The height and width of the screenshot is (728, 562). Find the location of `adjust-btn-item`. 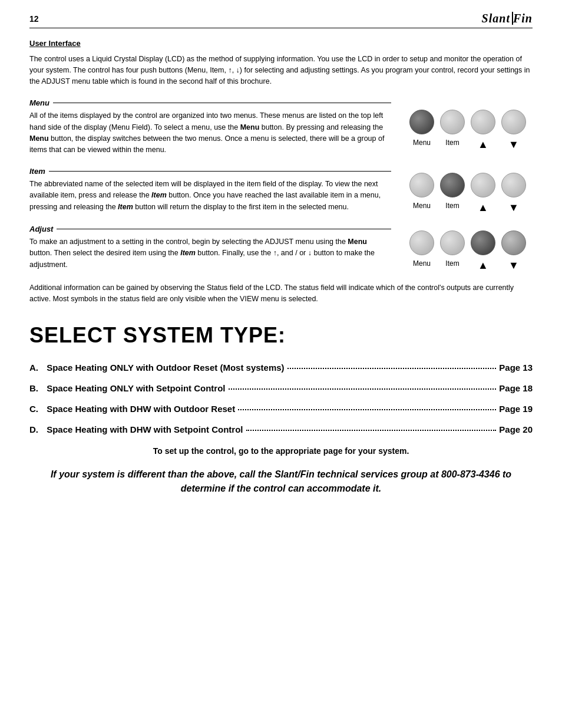

adjust-btn-item is located at coordinates (452, 243).